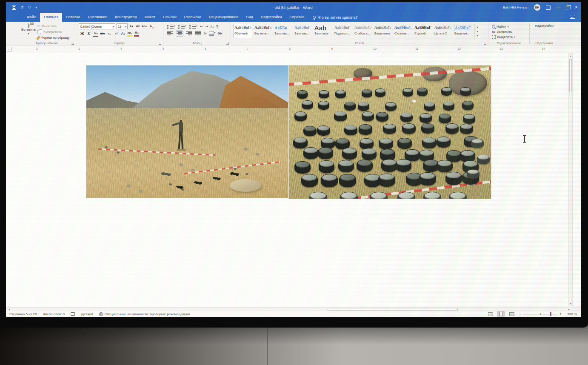 This screenshot has height=365, width=588. What do you see at coordinates (510, 37) in the screenshot?
I see `select-button: Выделить▾` at bounding box center [510, 37].